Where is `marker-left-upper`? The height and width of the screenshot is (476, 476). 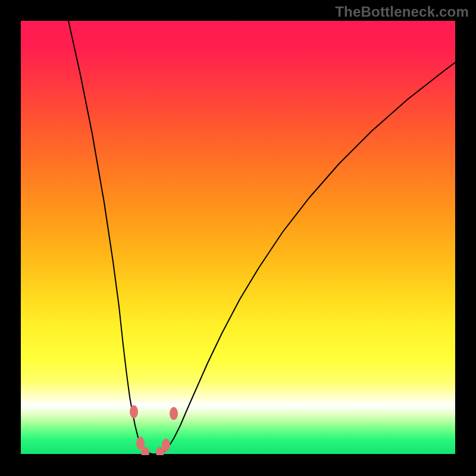
marker-left-upper is located at coordinates (134, 412).